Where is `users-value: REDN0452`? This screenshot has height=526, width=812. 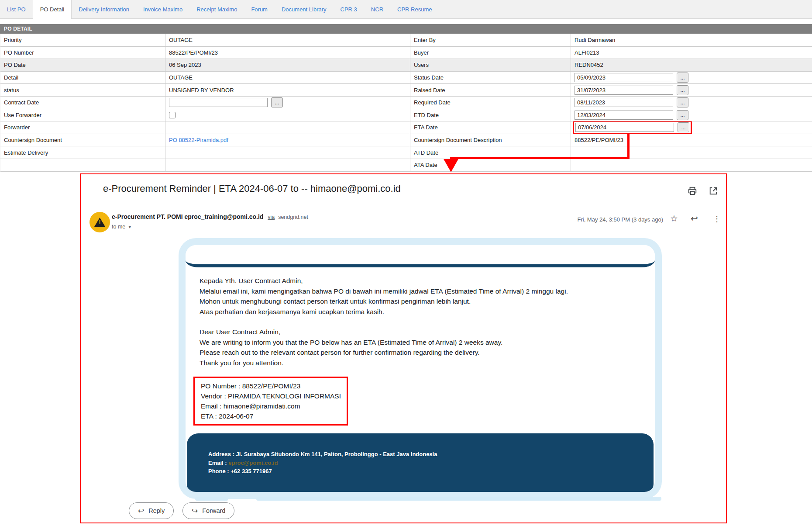 users-value: REDN0452 is located at coordinates (692, 65).